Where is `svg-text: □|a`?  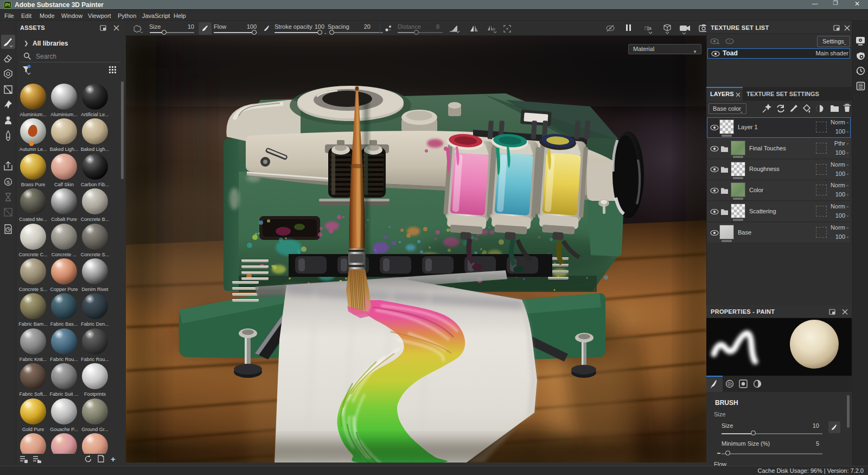
svg-text: □|a is located at coordinates (648, 28).